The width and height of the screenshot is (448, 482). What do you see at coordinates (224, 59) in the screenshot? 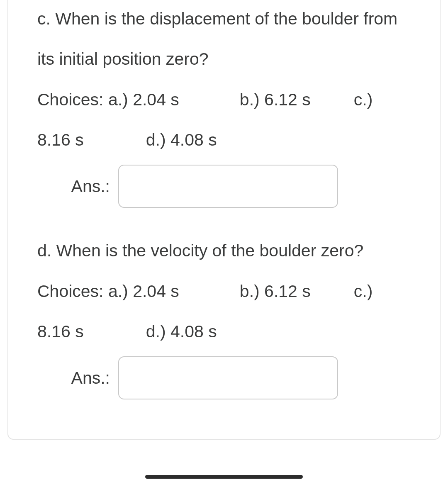
I see `question-prompt-line: its initial position zero?` at bounding box center [224, 59].